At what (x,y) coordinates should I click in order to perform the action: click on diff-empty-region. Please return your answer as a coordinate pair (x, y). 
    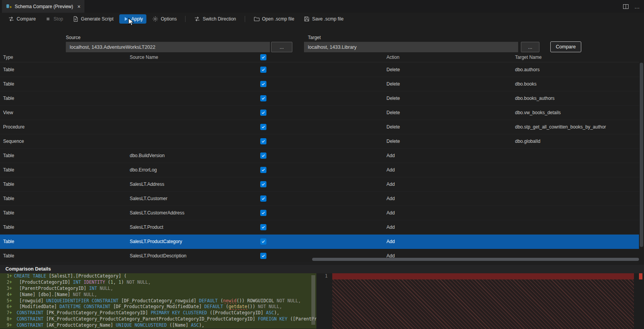
    Looking at the image, I should click on (483, 304).